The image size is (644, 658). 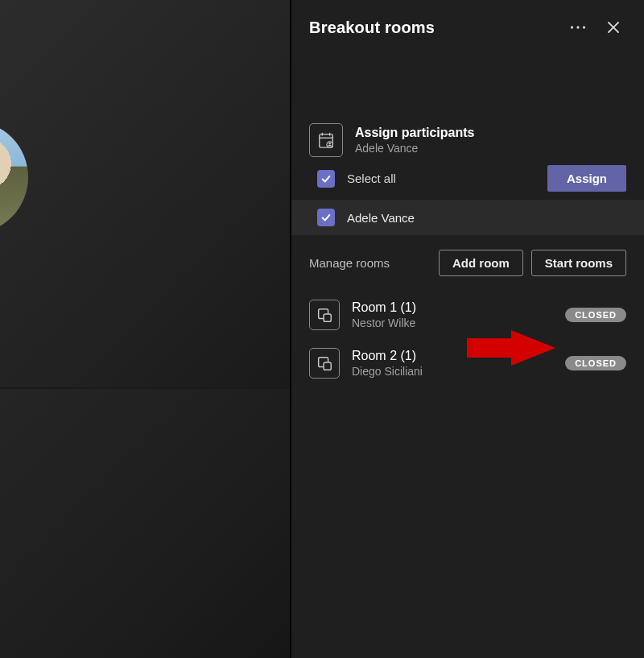 I want to click on more-options-button, so click(x=578, y=27).